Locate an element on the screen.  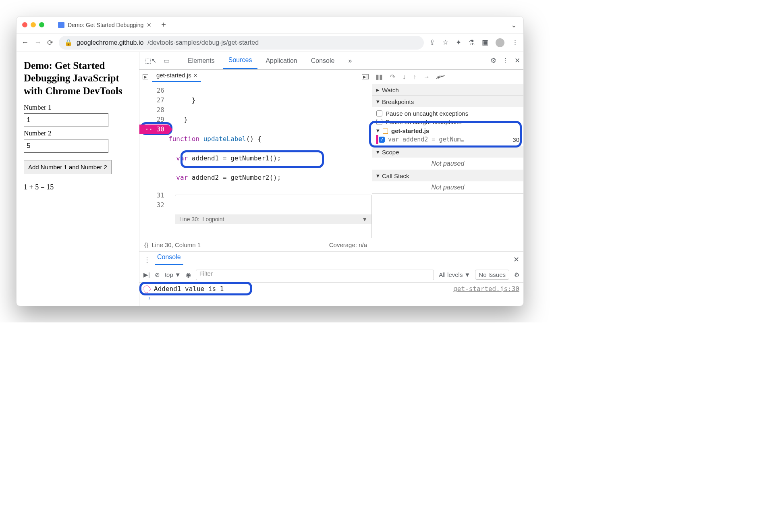
minimize-window-icon is located at coordinates (33, 25).